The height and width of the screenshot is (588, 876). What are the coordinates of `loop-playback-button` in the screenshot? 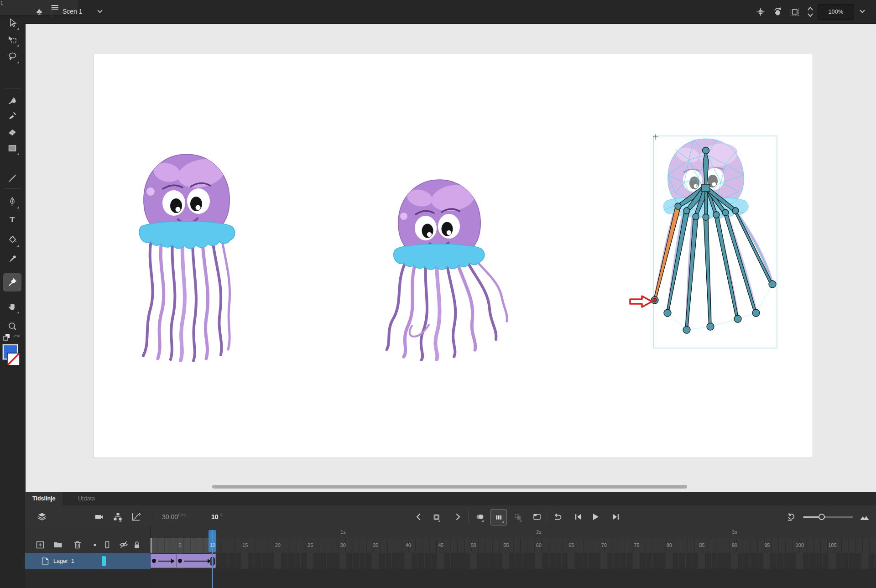 It's located at (558, 517).